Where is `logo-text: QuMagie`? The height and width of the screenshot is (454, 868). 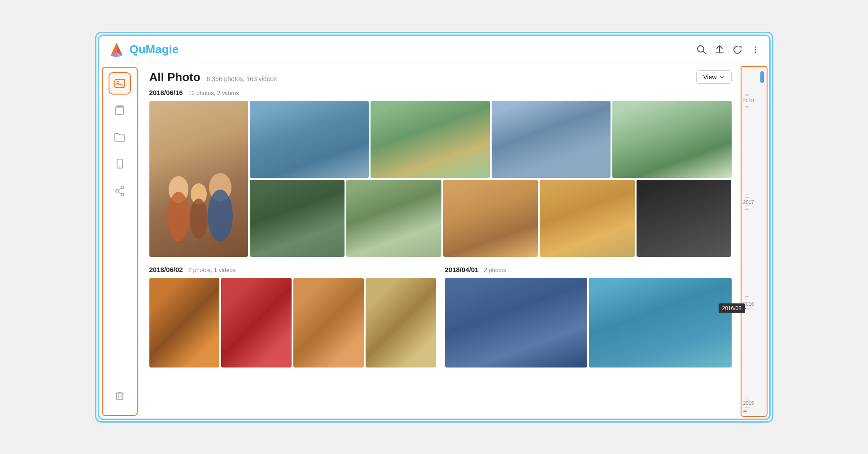
logo-text: QuMagie is located at coordinates (154, 49).